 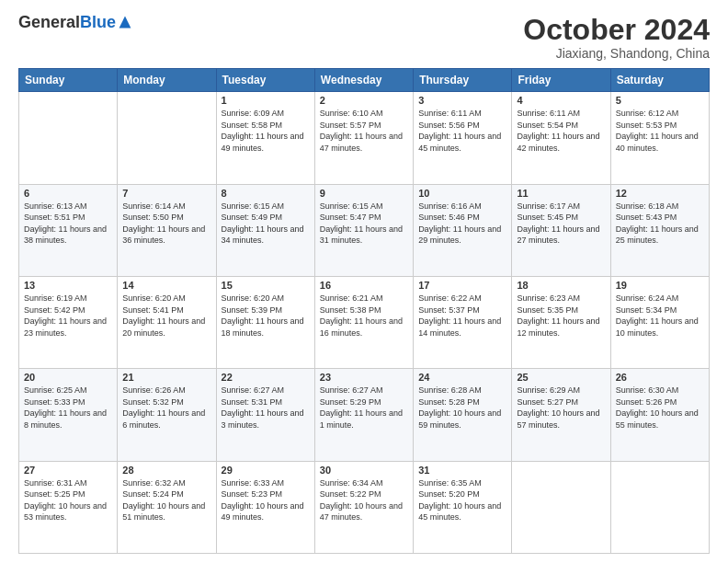 What do you see at coordinates (166, 316) in the screenshot?
I see `day-info: Sunrise: 6:20 AM Sunset: 5:41 PM Dayligh…` at bounding box center [166, 316].